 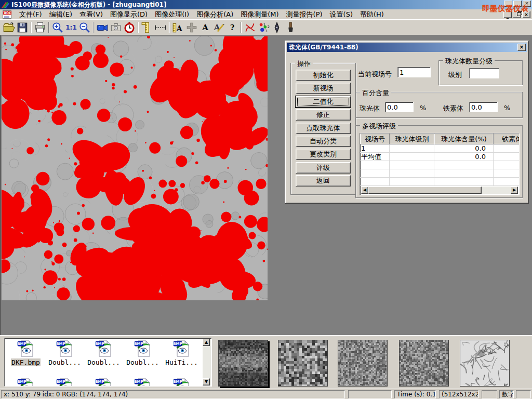 I want to click on op-button-2: 新视场, so click(x=323, y=88).